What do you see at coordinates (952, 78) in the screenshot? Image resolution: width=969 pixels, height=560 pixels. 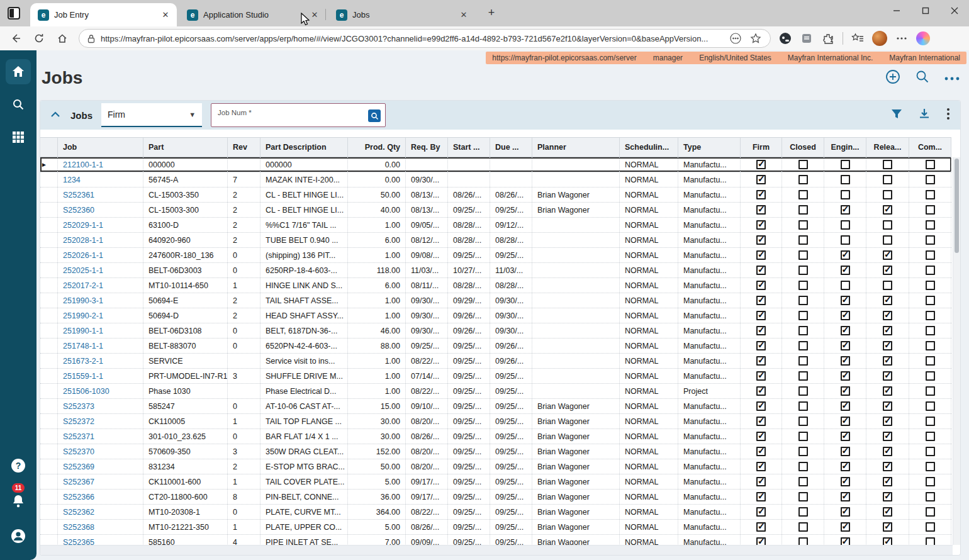 I see `page-overflow-icon` at bounding box center [952, 78].